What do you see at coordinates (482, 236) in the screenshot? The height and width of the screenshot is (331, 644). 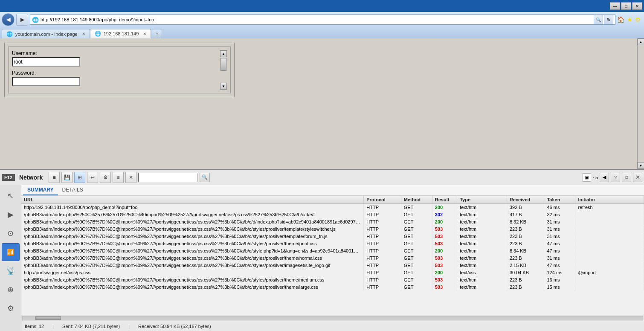 I see `cell-type-4: text/html` at bounding box center [482, 236].